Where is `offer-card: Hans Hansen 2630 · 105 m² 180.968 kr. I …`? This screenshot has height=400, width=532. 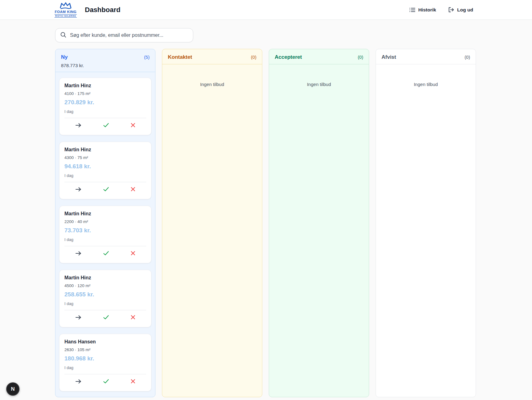 offer-card: Hans Hansen 2630 · 105 m² 180.968 kr. I … is located at coordinates (105, 363).